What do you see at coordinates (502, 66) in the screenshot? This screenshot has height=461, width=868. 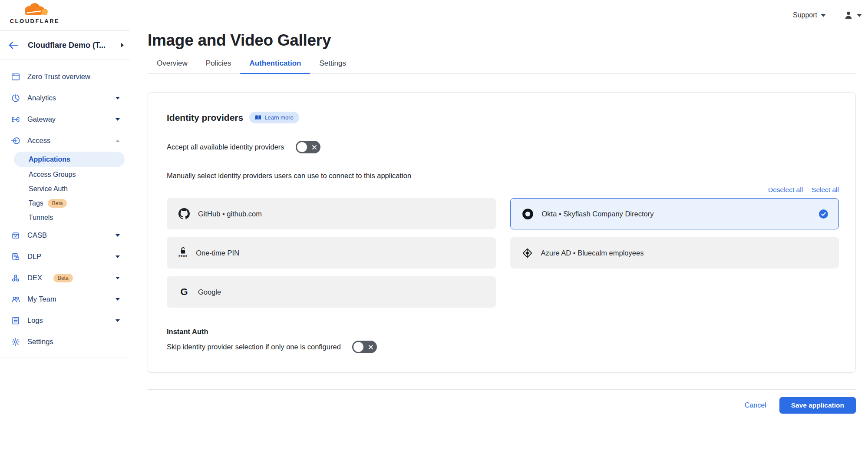 I see `tab-bar: Overview Policies Authentication Setting…` at bounding box center [502, 66].